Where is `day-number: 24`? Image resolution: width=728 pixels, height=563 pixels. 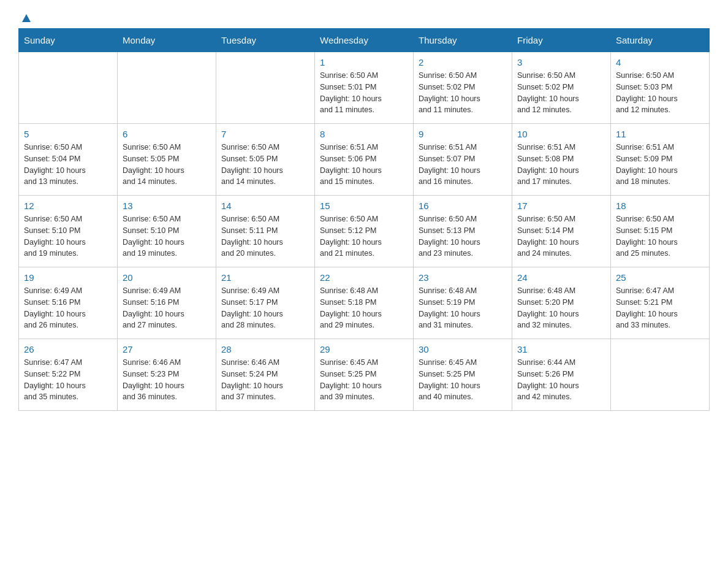 day-number: 24 is located at coordinates (561, 277).